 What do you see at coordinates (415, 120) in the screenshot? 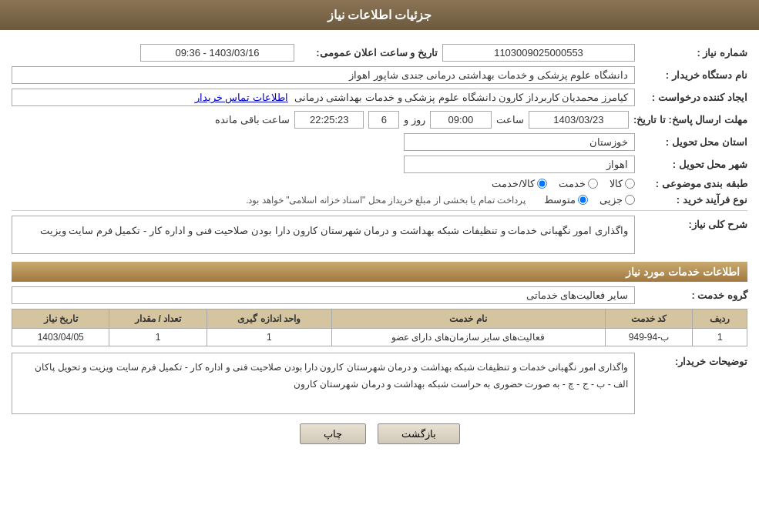
I see `reply-day-label: روز و` at bounding box center [415, 120].